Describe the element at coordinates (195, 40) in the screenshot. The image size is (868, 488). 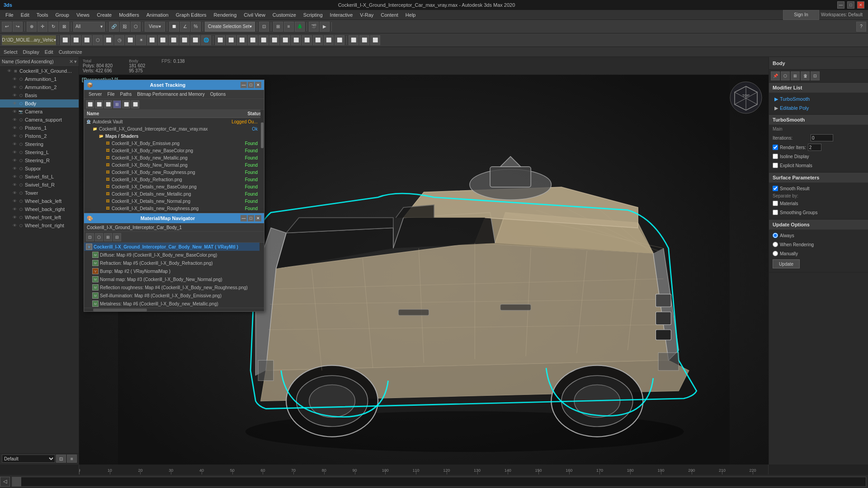
I see `tb2-btn13: ⬜` at that location.